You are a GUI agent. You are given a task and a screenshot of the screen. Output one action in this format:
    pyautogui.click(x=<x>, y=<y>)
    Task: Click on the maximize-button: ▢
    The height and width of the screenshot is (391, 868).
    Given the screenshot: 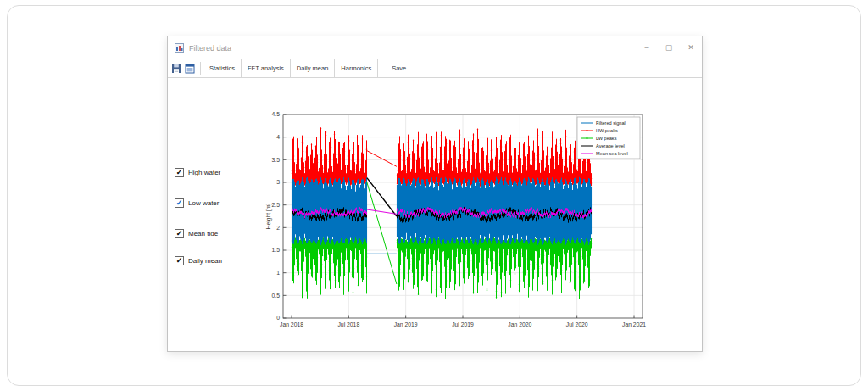 What is the action you would take?
    pyautogui.click(x=669, y=47)
    